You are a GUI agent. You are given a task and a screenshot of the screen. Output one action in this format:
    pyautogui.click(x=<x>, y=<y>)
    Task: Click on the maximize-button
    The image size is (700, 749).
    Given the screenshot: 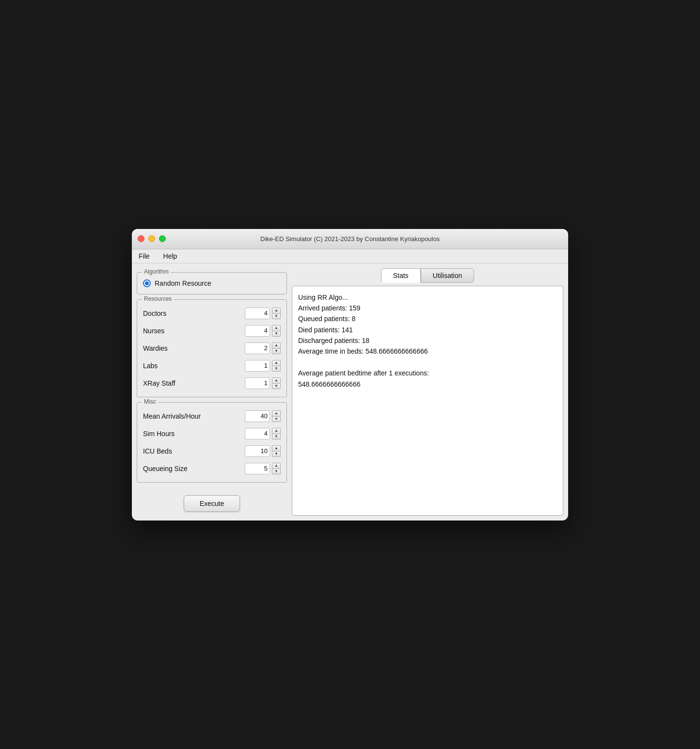 What is the action you would take?
    pyautogui.click(x=162, y=239)
    